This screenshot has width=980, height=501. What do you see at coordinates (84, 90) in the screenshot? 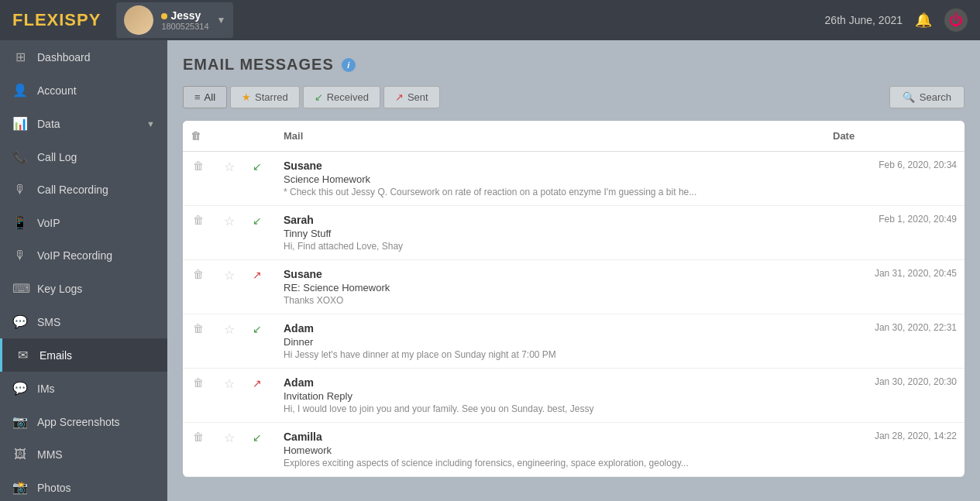
I see `sidebar-item-account: 👤 Account` at bounding box center [84, 90].